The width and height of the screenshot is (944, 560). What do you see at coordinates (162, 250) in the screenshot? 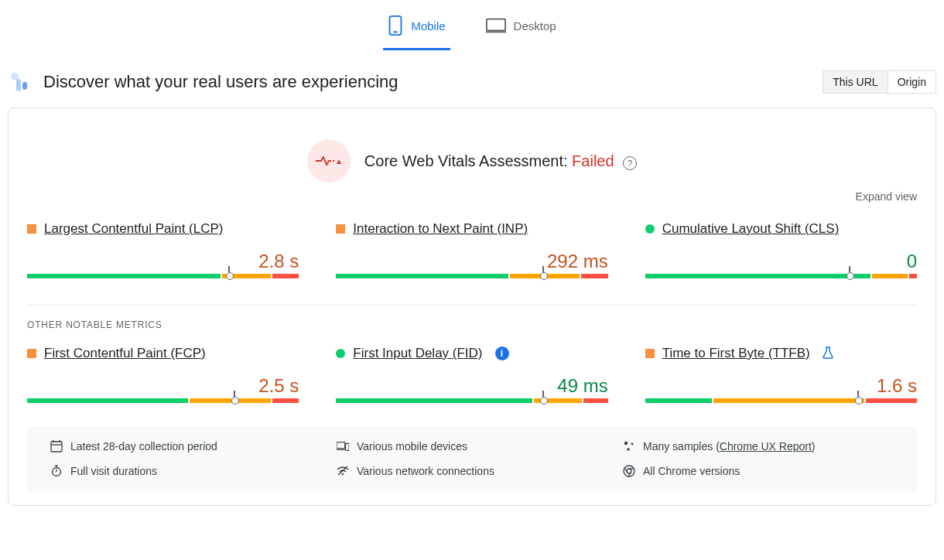
I see `metric-lcp: Largest Contentful Paint (LCP) 2.8 s` at bounding box center [162, 250].